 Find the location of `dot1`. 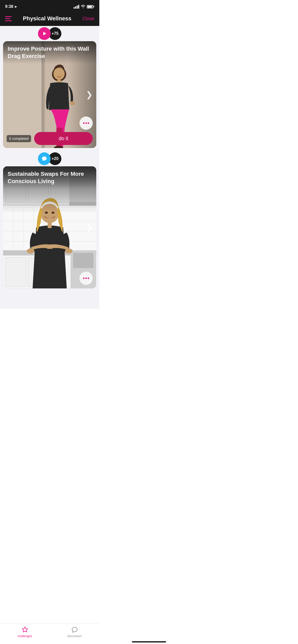

dot1 is located at coordinates (84, 123).